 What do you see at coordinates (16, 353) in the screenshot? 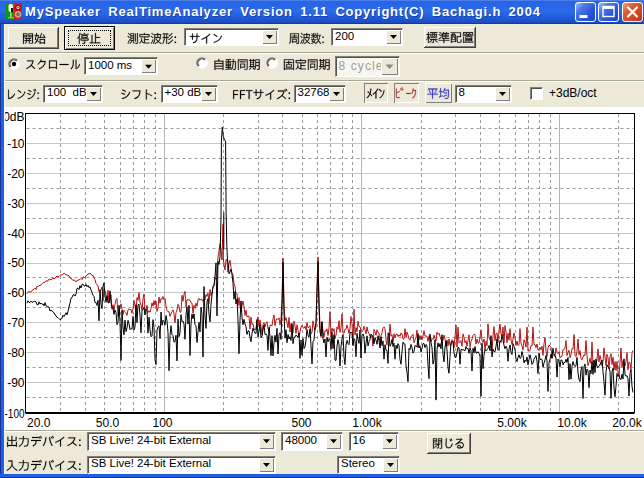
I see `svg-text: -80` at bounding box center [16, 353].